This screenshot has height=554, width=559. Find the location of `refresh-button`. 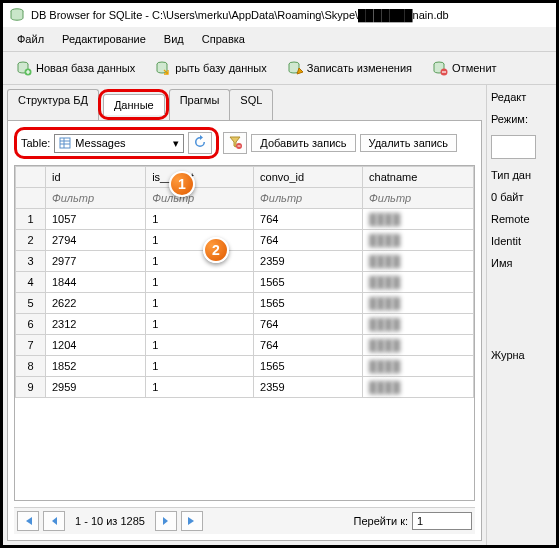

refresh-button is located at coordinates (200, 143).